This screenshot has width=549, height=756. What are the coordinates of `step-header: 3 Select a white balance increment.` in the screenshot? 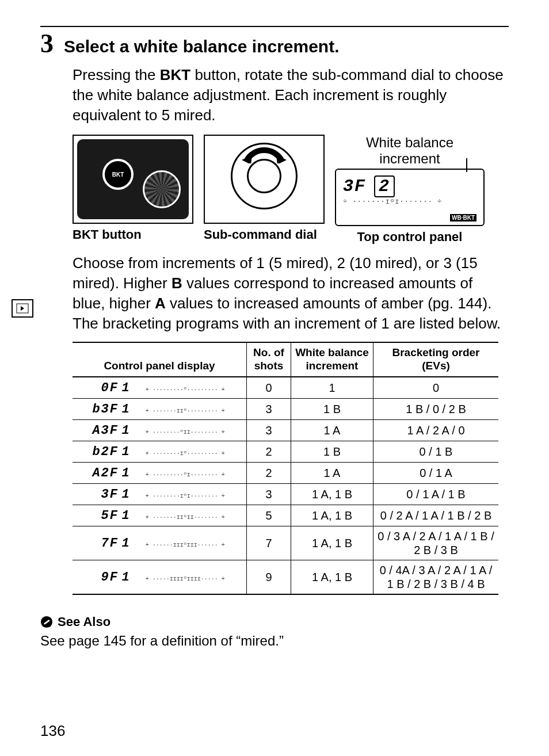 It's located at (274, 44).